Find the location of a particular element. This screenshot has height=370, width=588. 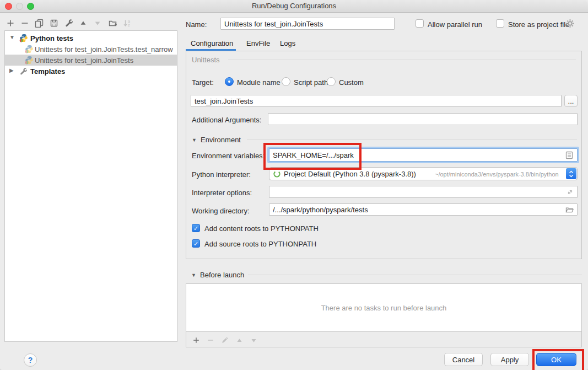

before-launch-tasks-panel: There are no tasks to run before launch is located at coordinates (384, 315).